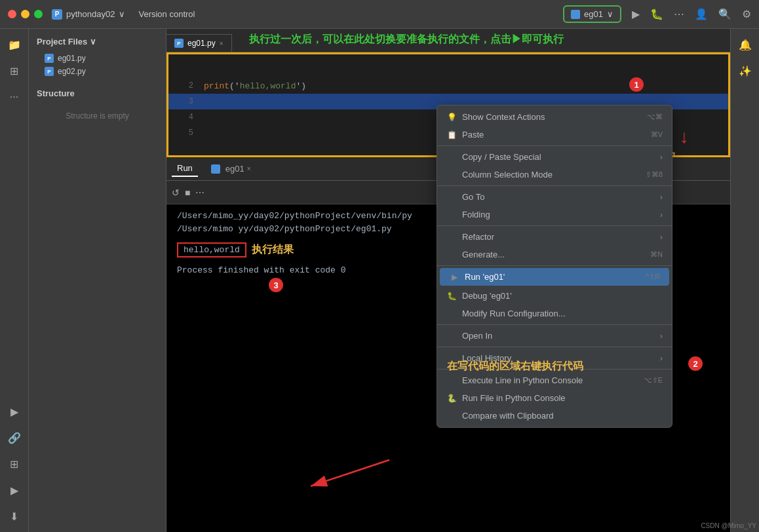  What do you see at coordinates (695, 364) in the screenshot?
I see `annotation-badge-2: 2` at bounding box center [695, 364].